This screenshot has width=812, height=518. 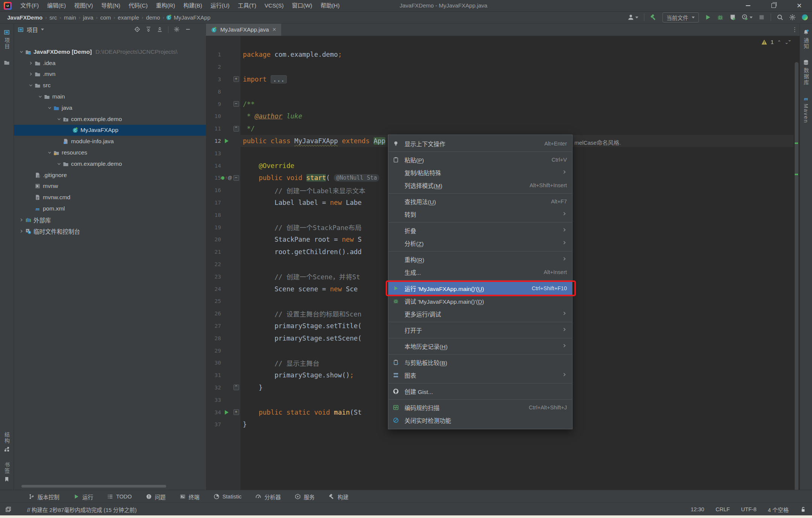 What do you see at coordinates (480, 314) in the screenshot?
I see `context-menu-item: 更多运行/调试` at bounding box center [480, 314].